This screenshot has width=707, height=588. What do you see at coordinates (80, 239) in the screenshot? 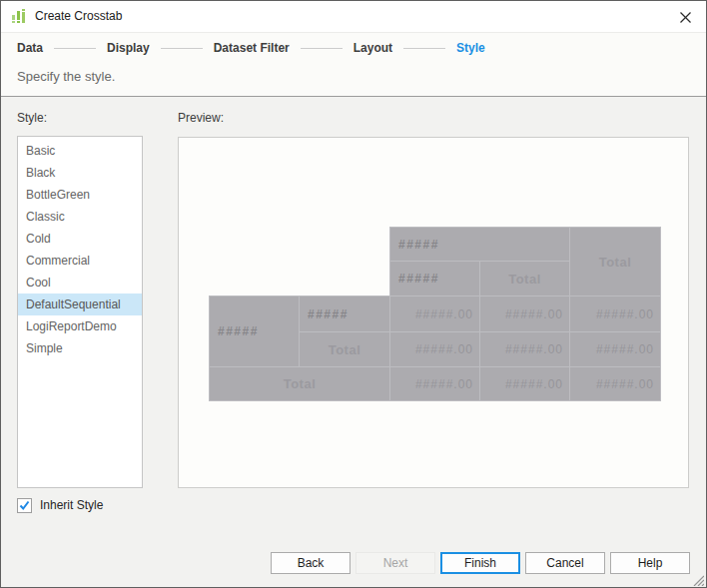
I see `style-list-item: Cold` at bounding box center [80, 239].